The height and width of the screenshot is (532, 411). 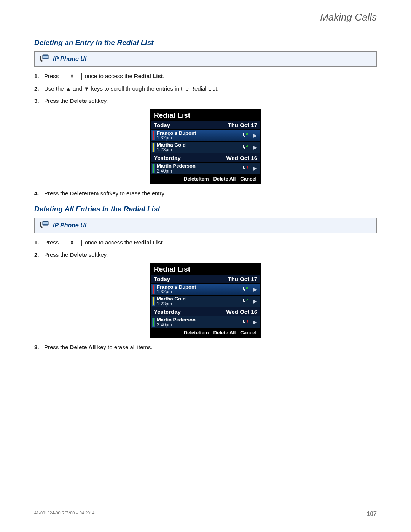 What do you see at coordinates (206, 147) in the screenshot?
I see `phone-screen-redial-list: Redial List Today Thu Oct 17 François Du…` at bounding box center [206, 147].